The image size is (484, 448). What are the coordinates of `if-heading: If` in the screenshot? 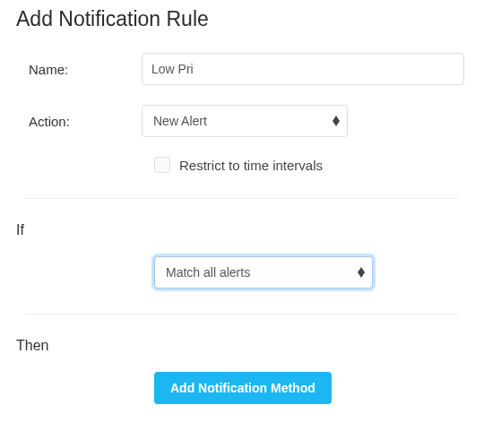 It's located at (242, 230).